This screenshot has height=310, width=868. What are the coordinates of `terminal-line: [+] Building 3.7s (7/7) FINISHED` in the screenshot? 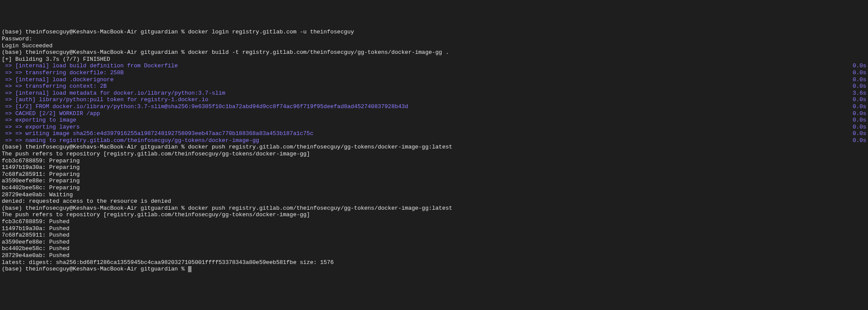 It's located at (434, 59).